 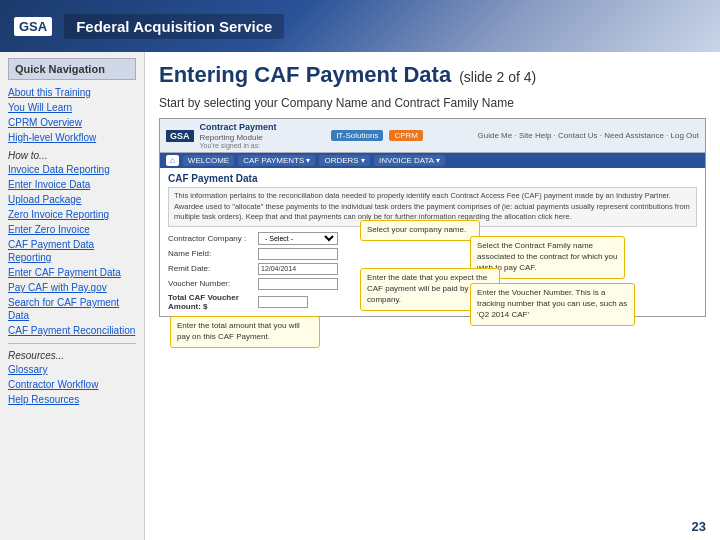 I want to click on cprm-it-badge: IT-Solutions, so click(x=357, y=136).